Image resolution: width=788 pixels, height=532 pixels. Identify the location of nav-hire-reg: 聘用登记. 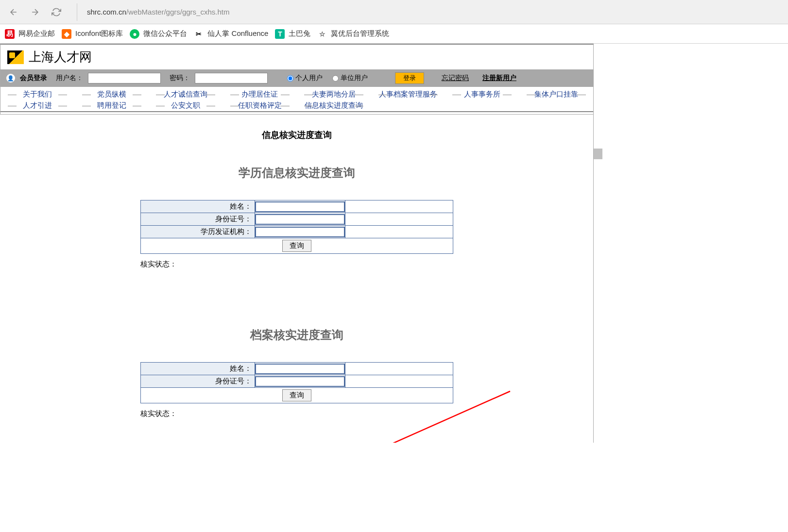
(112, 106).